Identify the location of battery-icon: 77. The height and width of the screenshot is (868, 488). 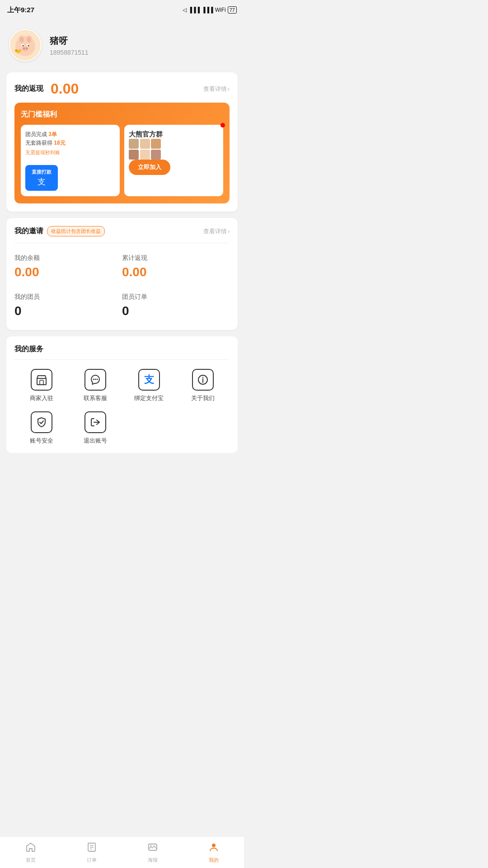
(232, 10).